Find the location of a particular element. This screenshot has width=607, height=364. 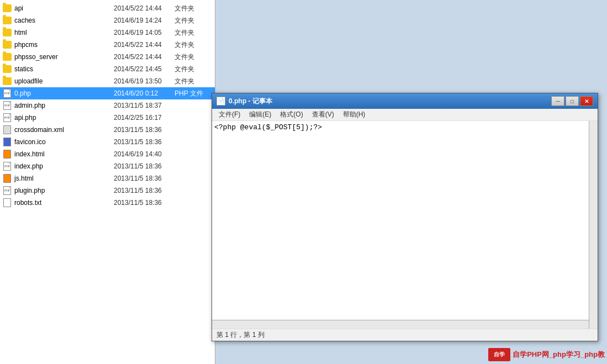

notepad-scrollbar-horizontal is located at coordinates (400, 324).